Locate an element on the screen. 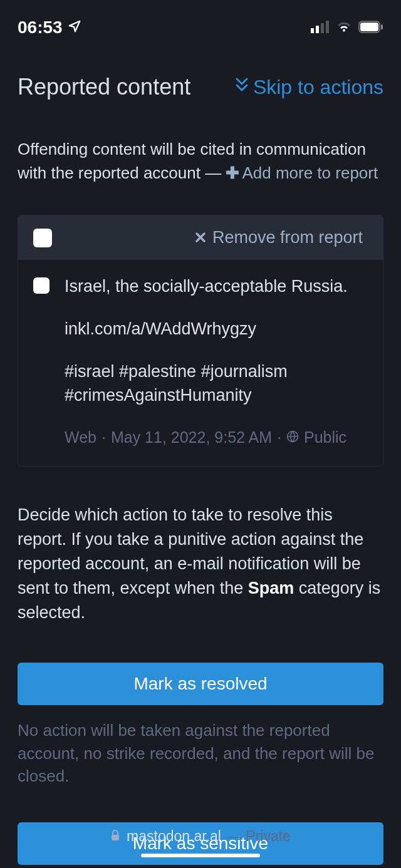 This screenshot has width=401, height=868. page-title: Reported content is located at coordinates (104, 87).